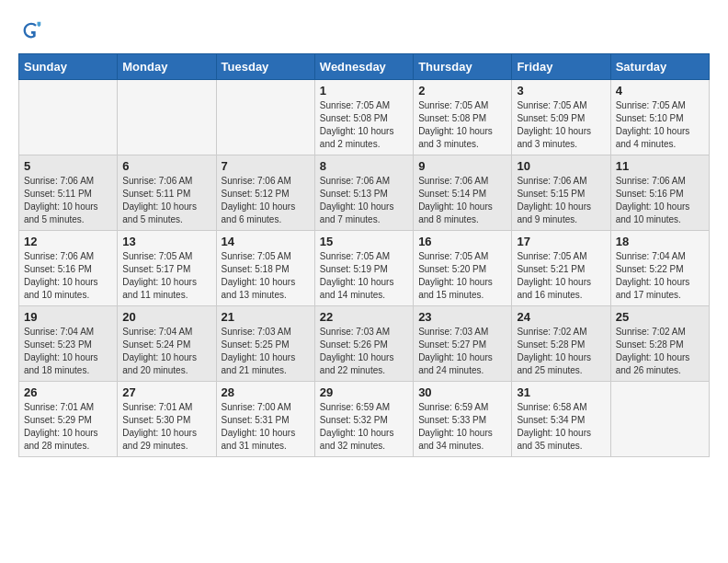 The width and height of the screenshot is (728, 563). I want to click on day-info: Sunrise: 7:06 AMSunset: 5:15 PMDaylight:…, so click(561, 201).